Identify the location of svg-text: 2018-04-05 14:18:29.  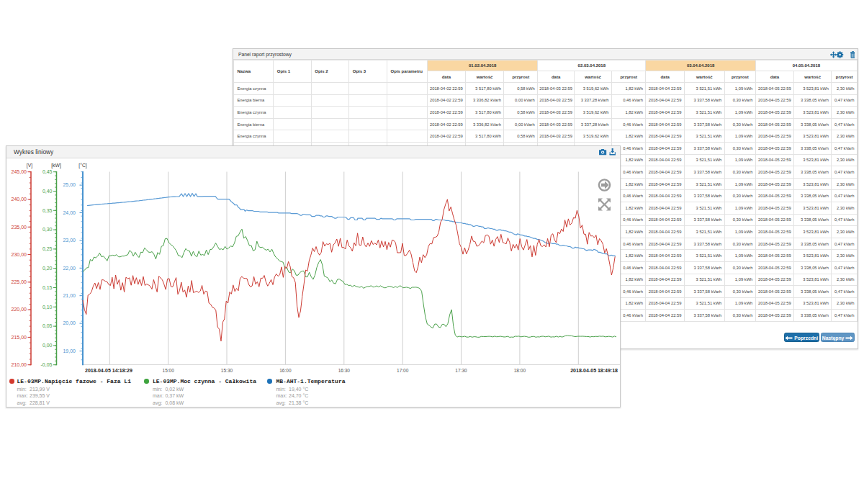
(109, 370).